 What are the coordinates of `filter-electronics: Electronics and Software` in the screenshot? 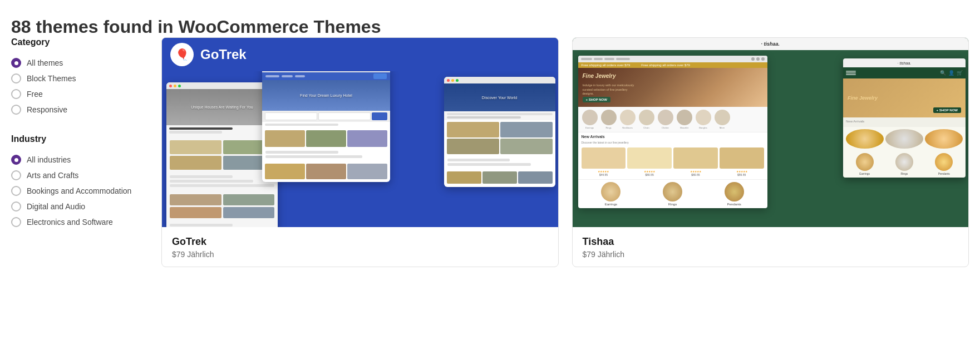 It's located at (78, 222).